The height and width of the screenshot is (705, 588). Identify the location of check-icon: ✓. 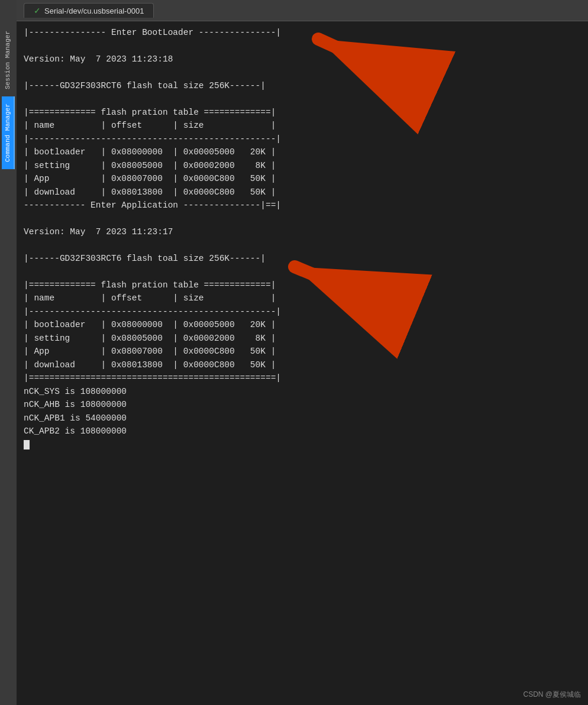
(37, 11).